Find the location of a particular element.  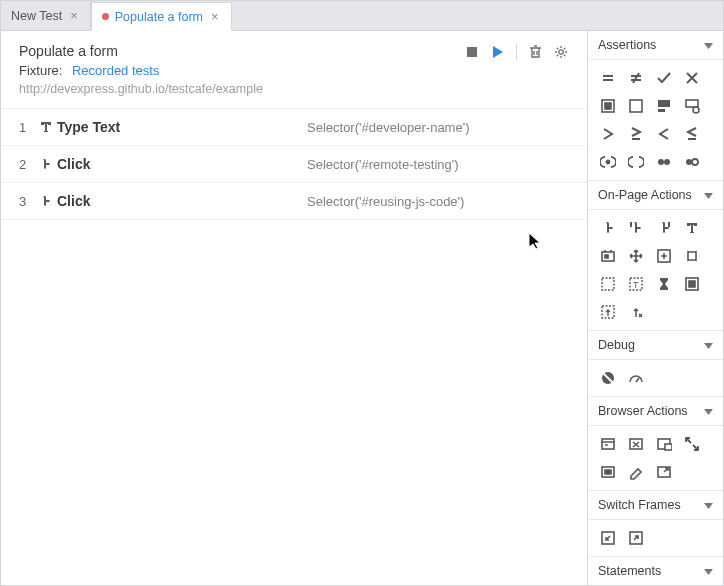

assert-match-icon is located at coordinates (664, 162).